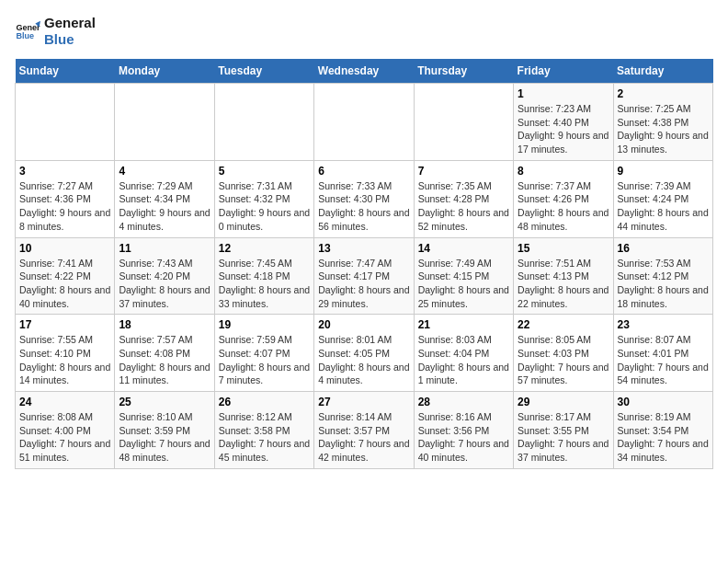  What do you see at coordinates (70, 23) in the screenshot?
I see `logo-general: General` at bounding box center [70, 23].